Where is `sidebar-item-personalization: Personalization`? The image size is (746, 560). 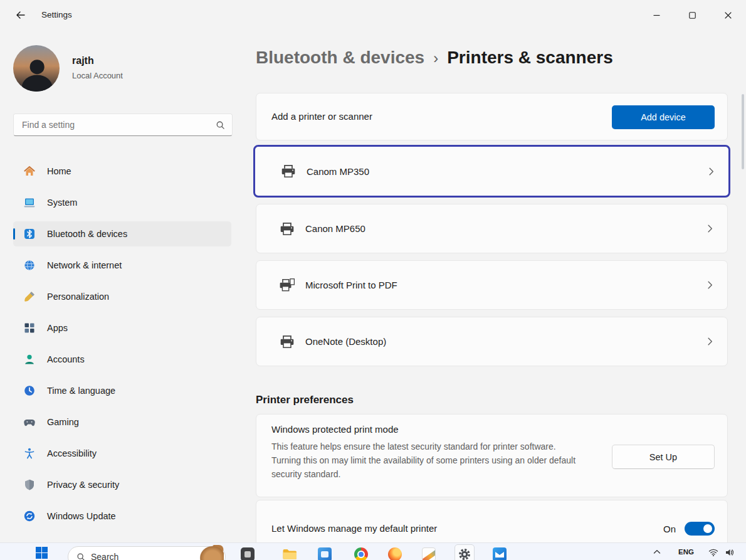 sidebar-item-personalization: Personalization is located at coordinates (122, 297).